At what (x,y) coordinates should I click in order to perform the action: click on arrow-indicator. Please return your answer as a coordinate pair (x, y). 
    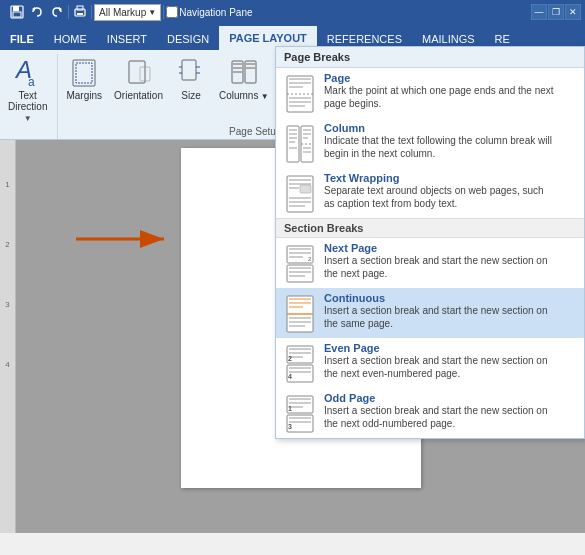
    Looking at the image, I should click on (126, 241).